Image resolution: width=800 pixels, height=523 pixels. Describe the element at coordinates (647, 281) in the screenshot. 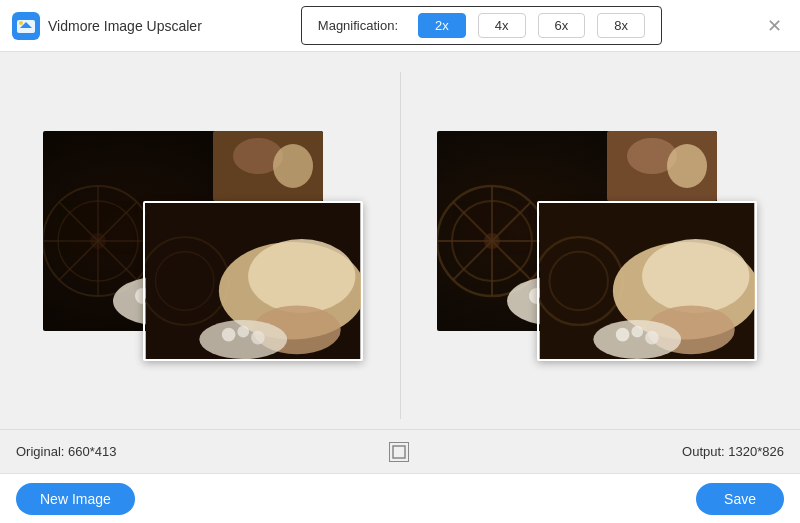

I see `output-image-front` at that location.